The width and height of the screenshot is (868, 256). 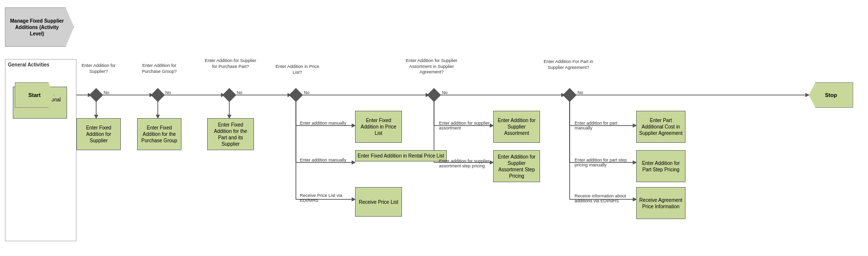 What do you see at coordinates (297, 70) in the screenshot?
I see `decision-4-label: Enter Addition in Price List?` at bounding box center [297, 70].